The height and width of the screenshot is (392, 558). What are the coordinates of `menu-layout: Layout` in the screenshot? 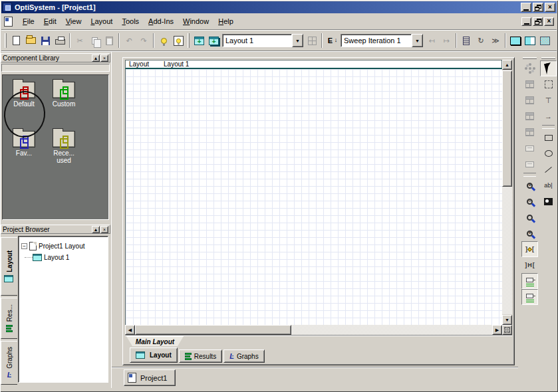 It's located at (101, 21).